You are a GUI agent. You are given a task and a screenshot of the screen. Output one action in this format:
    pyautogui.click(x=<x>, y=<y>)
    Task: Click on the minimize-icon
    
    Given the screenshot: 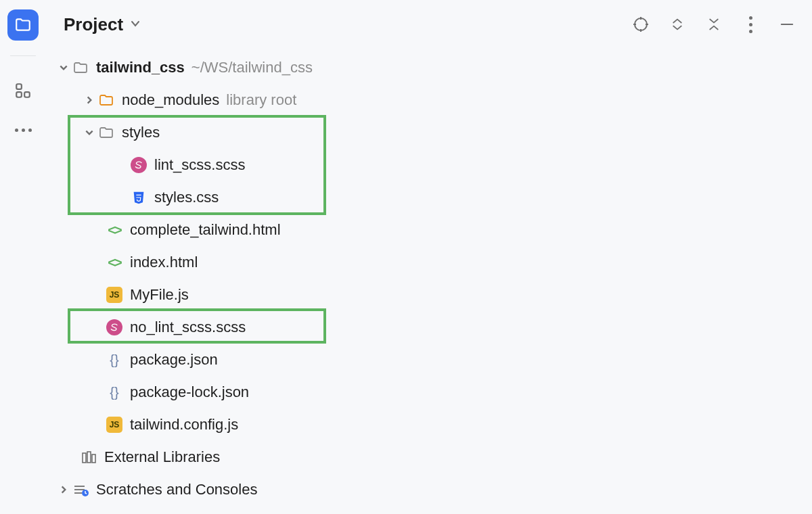 What is the action you would take?
    pyautogui.click(x=787, y=24)
    